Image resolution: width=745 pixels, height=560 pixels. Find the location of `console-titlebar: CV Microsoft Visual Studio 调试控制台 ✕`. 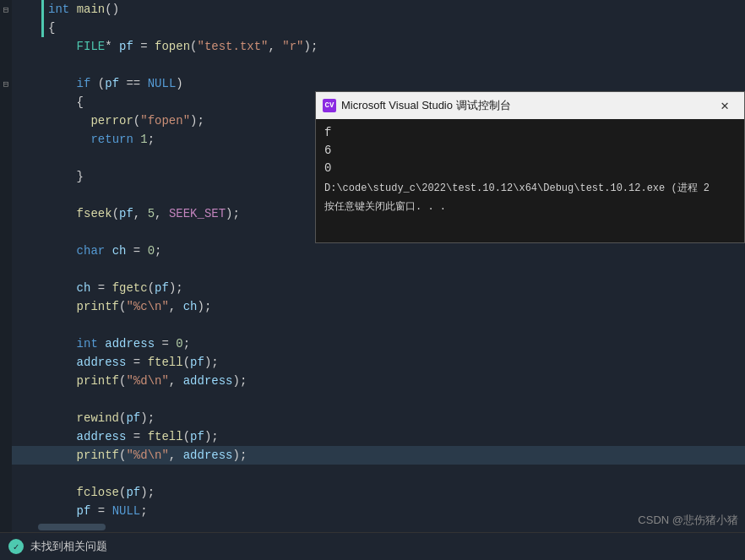

console-titlebar: CV Microsoft Visual Studio 调试控制台 ✕ is located at coordinates (530, 106).